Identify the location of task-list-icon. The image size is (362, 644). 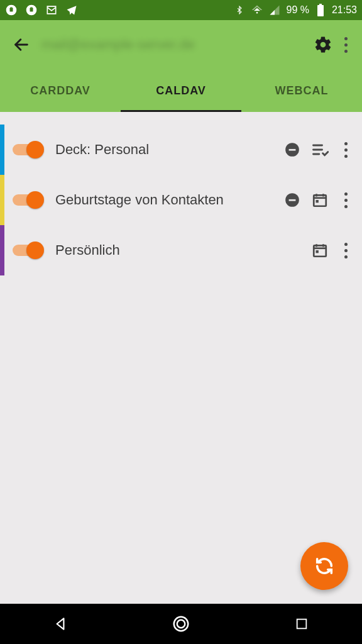
(320, 150).